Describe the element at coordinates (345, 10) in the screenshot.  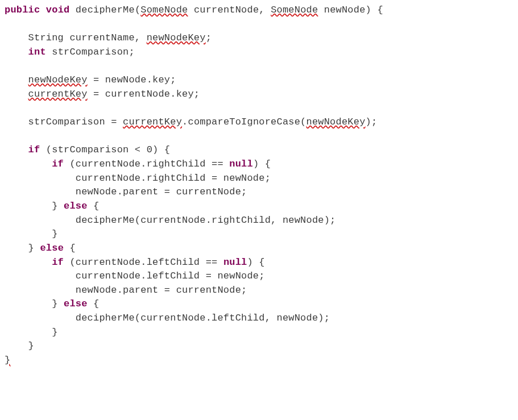
I see `param-newnode: newNode` at that location.